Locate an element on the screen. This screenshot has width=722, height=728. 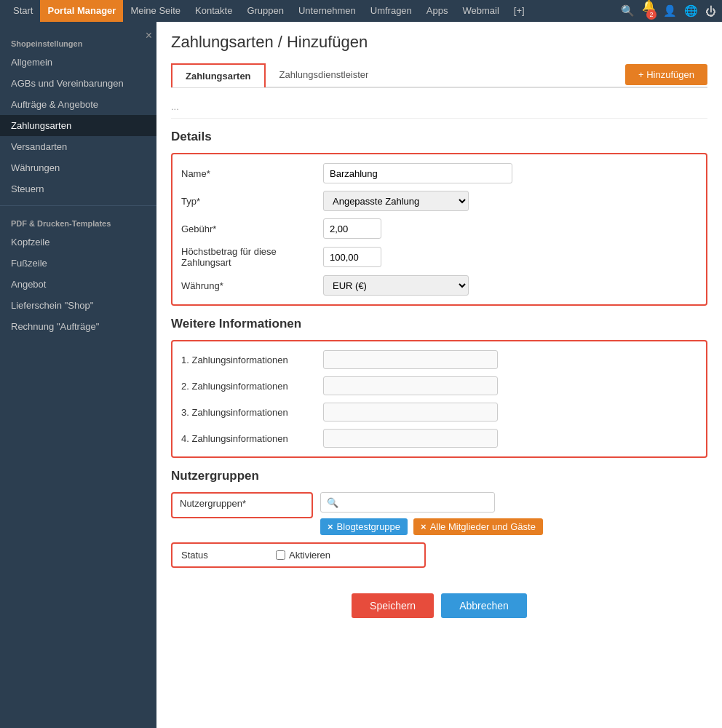
details-heading: Details is located at coordinates (440, 137).